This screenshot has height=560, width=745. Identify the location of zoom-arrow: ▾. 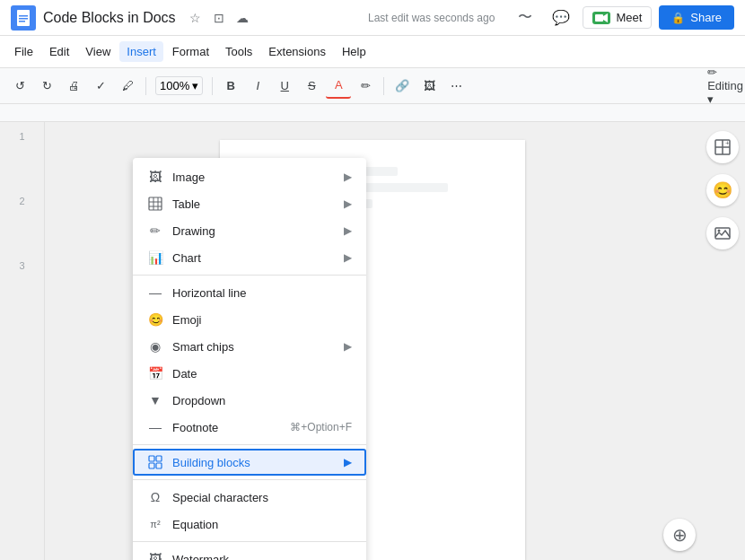
(196, 86).